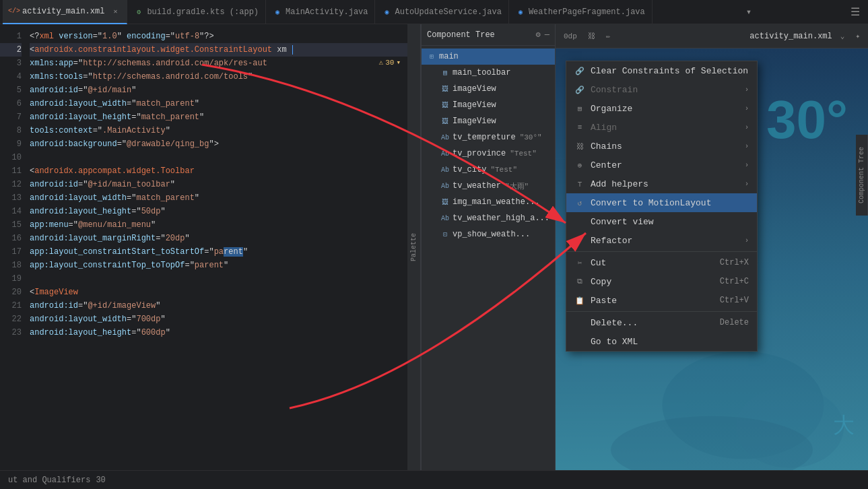 The height and width of the screenshot is (489, 868). What do you see at coordinates (327, 12) in the screenshot?
I see `tab-label: MainActivity.java` at bounding box center [327, 12].